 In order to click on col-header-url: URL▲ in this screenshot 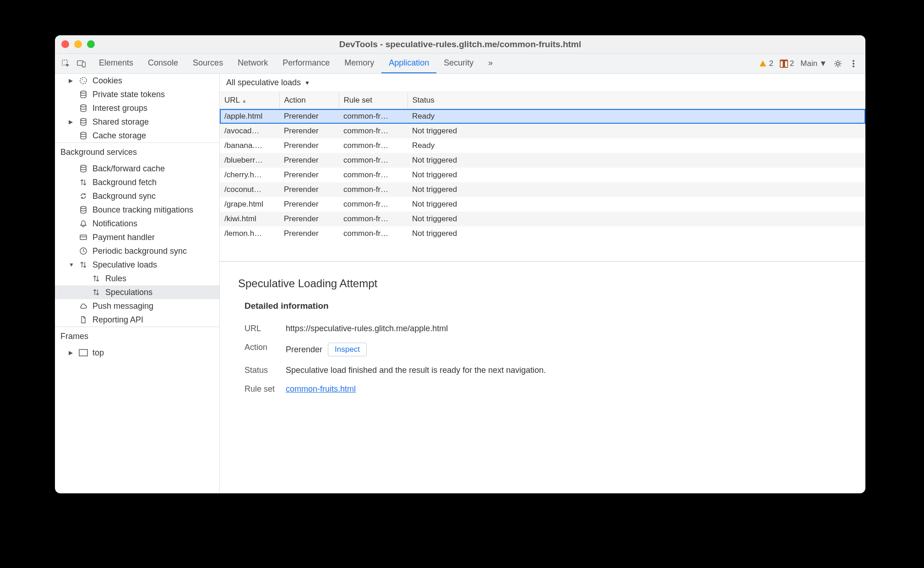, I will do `click(250, 101)`.